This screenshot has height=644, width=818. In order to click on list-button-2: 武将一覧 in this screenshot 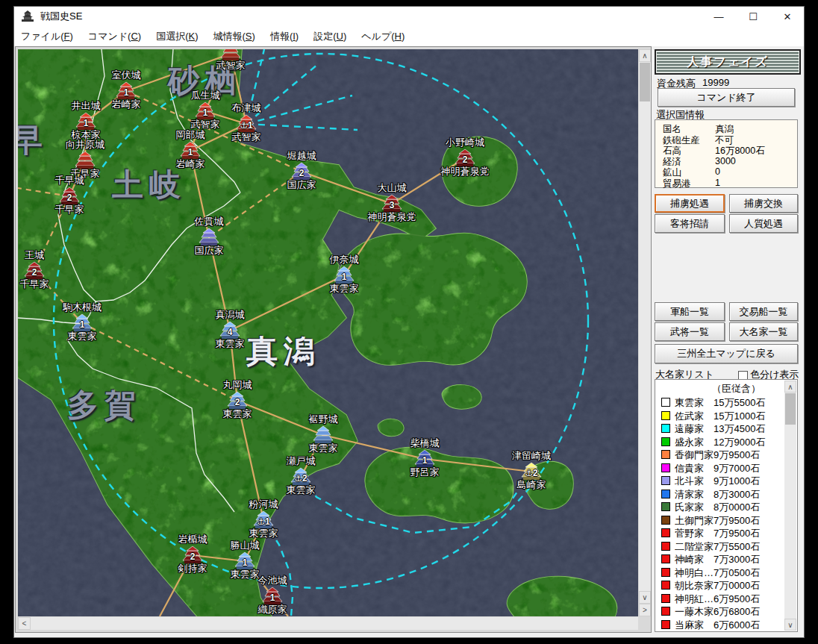, I will do `click(690, 331)`.